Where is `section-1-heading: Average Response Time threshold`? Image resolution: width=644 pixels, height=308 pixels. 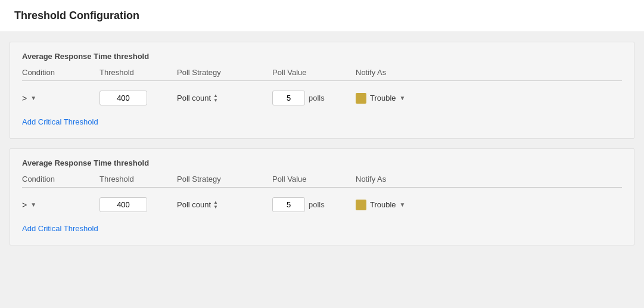
section-1-heading: Average Response Time threshold is located at coordinates (322, 56).